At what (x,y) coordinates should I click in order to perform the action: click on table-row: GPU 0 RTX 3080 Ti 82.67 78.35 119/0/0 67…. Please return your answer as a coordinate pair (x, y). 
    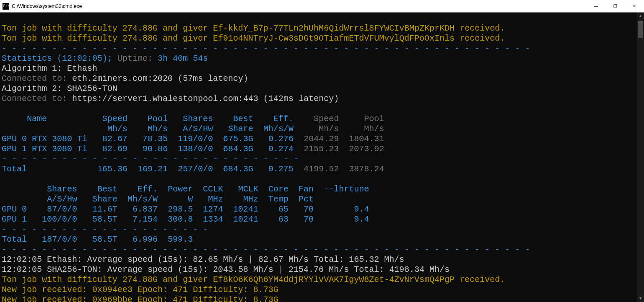
    Looking at the image, I should click on (148, 139).